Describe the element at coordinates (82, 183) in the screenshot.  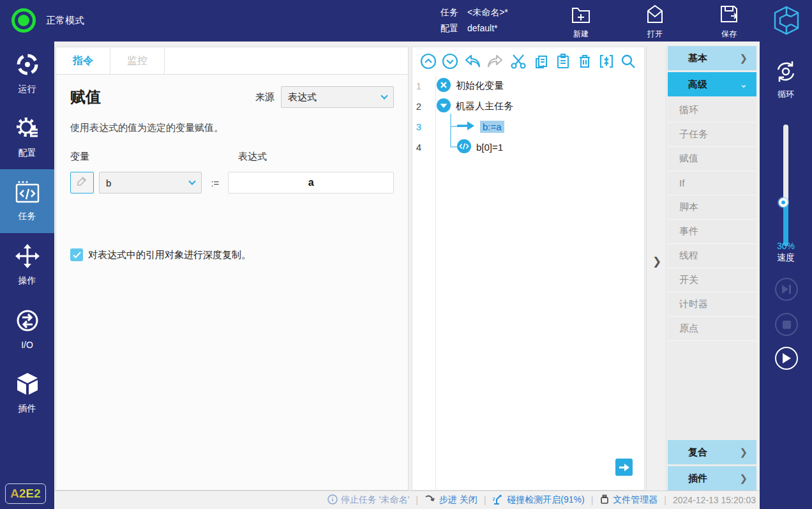
I see `pencil-icon` at that location.